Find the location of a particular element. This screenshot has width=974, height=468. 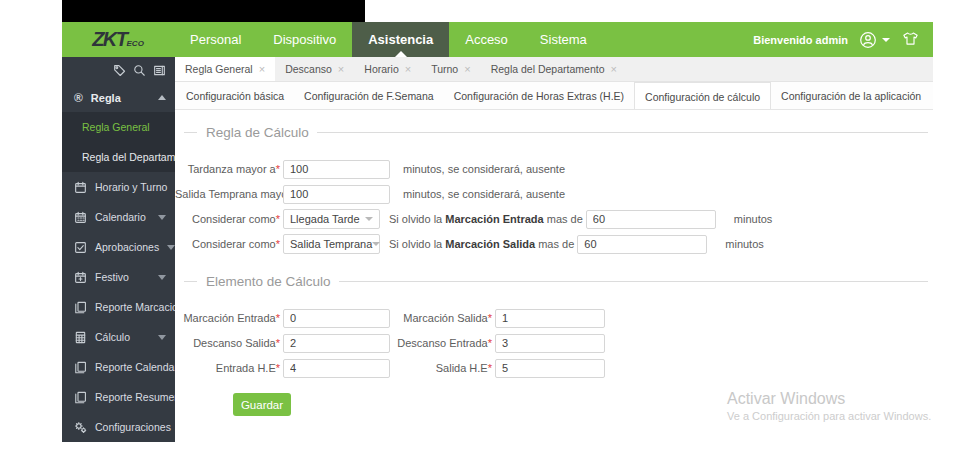

descanso-entrada-input is located at coordinates (550, 344).